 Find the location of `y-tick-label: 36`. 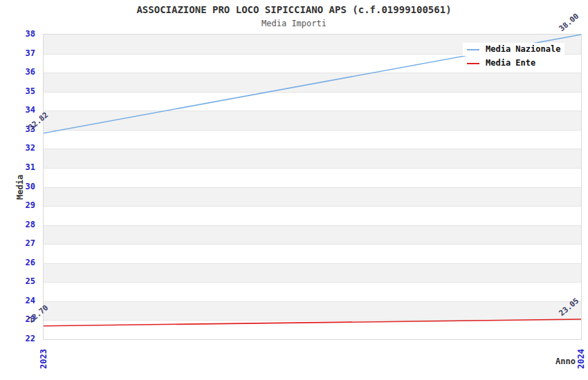

y-tick-label: 36 is located at coordinates (18, 72).